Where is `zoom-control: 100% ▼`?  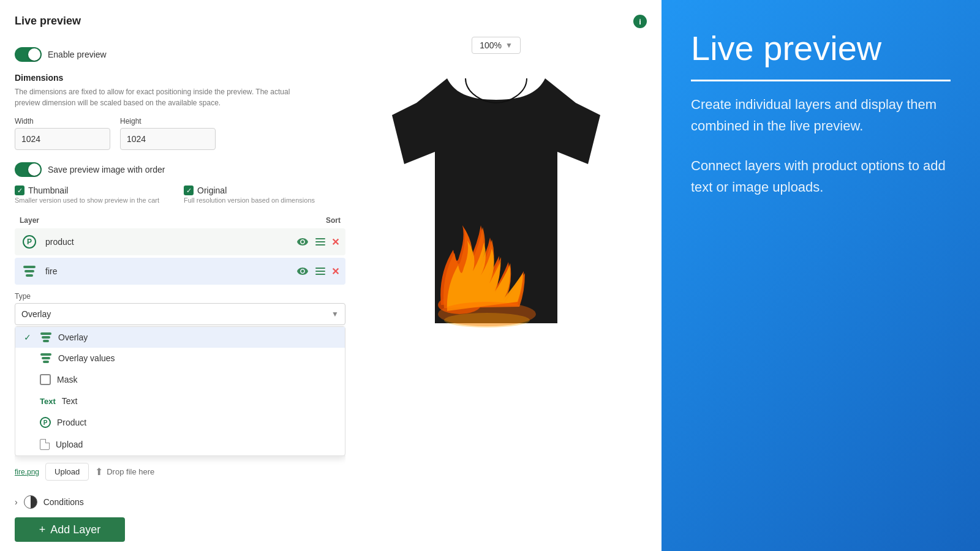
zoom-control: 100% ▼ is located at coordinates (496, 45).